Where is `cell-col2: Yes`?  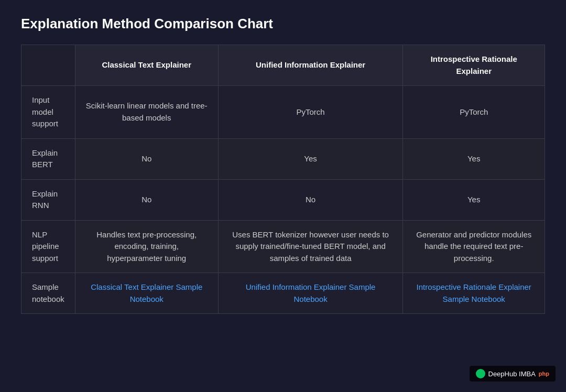
cell-col2: Yes is located at coordinates (310, 159).